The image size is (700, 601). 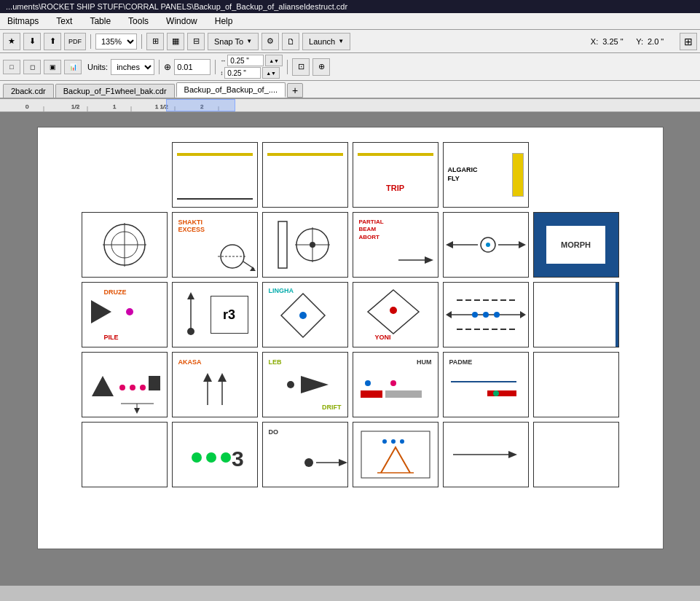 What do you see at coordinates (101, 21) in the screenshot?
I see `menu-table: Table` at bounding box center [101, 21].